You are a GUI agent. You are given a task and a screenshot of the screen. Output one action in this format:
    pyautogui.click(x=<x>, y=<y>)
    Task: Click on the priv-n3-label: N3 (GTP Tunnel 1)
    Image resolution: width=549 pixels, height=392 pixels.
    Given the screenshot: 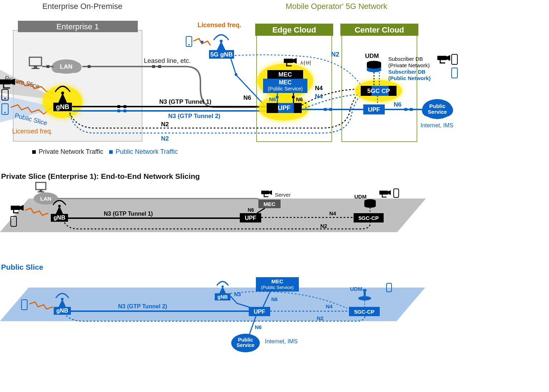 What is the action you would take?
    pyautogui.click(x=128, y=214)
    